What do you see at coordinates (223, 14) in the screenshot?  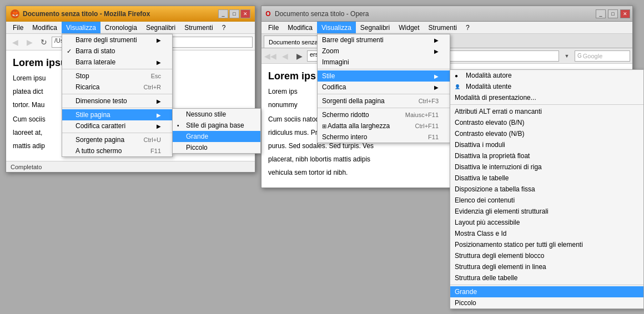 I see `minimize-button: _` at bounding box center [223, 14].